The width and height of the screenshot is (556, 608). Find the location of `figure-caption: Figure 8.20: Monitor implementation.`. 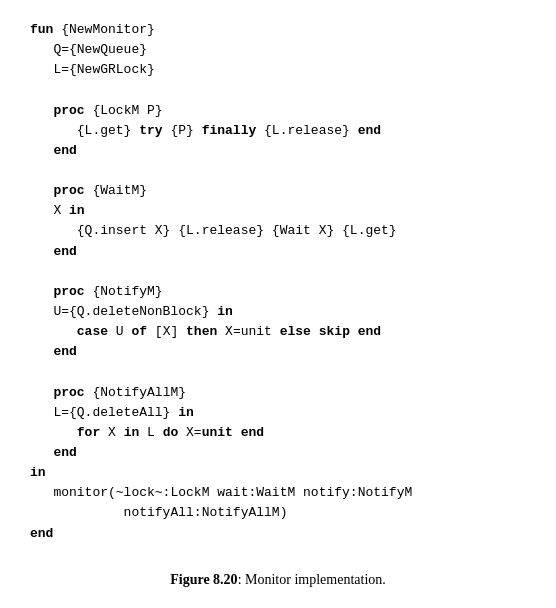

figure-caption: Figure 8.20: Monitor implementation. is located at coordinates (278, 580).